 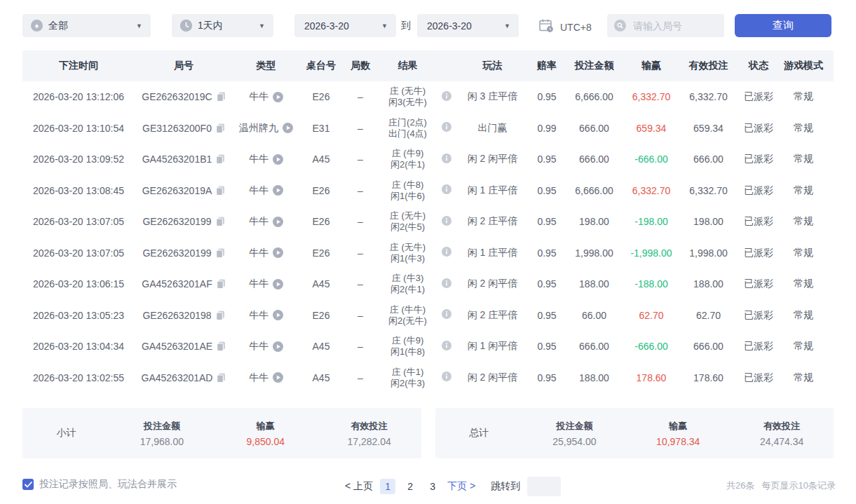 What do you see at coordinates (388, 486) in the screenshot?
I see `page-button-1: 1` at bounding box center [388, 486].